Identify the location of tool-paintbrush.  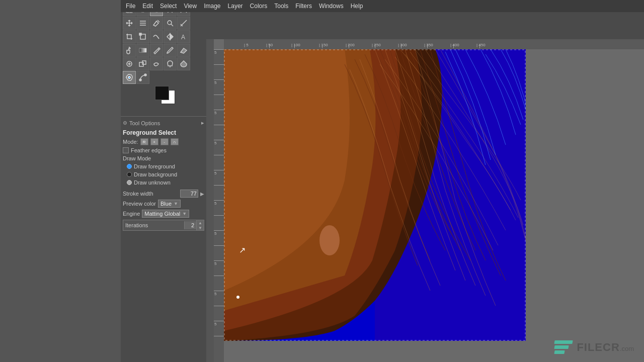
(170, 50).